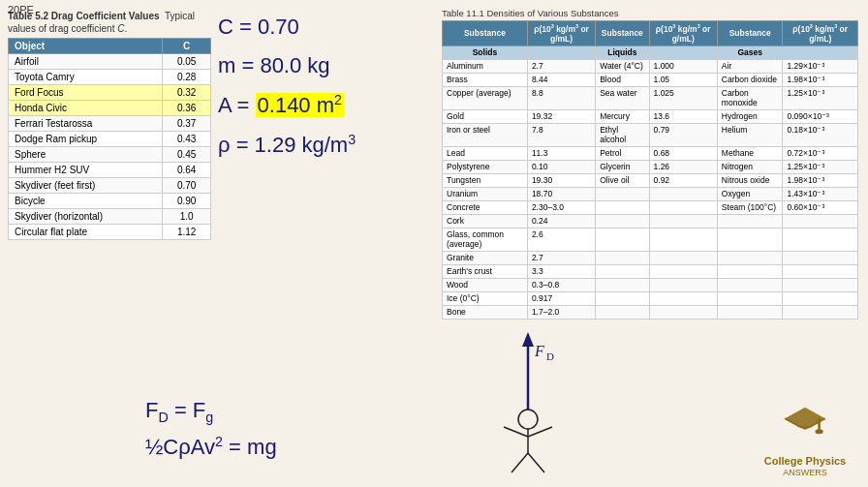  Describe the element at coordinates (85, 170) in the screenshot. I see `object-name: Hummer H2 SUV` at that location.